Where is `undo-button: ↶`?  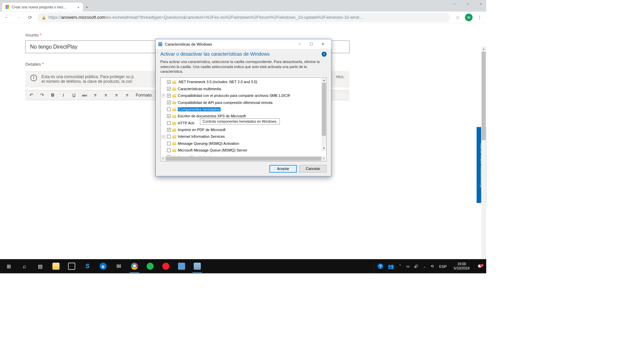
undo-button: ↶ is located at coordinates (32, 95).